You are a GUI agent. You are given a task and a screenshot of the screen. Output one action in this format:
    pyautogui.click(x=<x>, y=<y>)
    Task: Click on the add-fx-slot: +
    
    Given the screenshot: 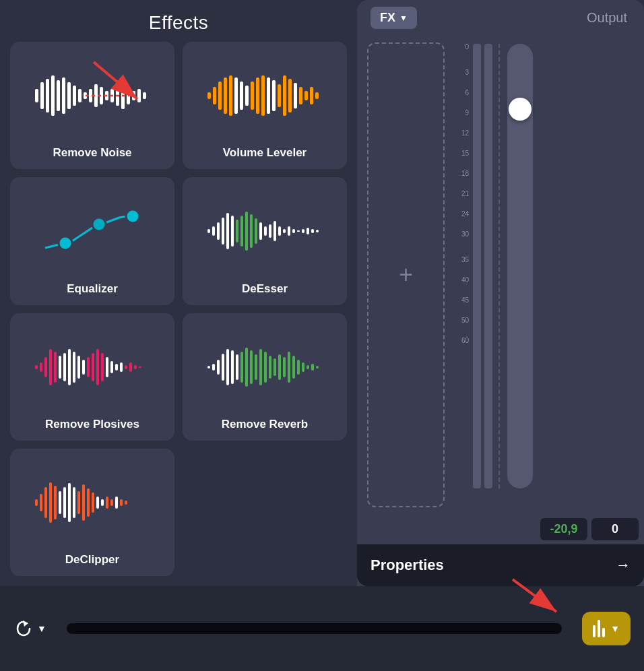 What is the action you would take?
    pyautogui.click(x=406, y=275)
    